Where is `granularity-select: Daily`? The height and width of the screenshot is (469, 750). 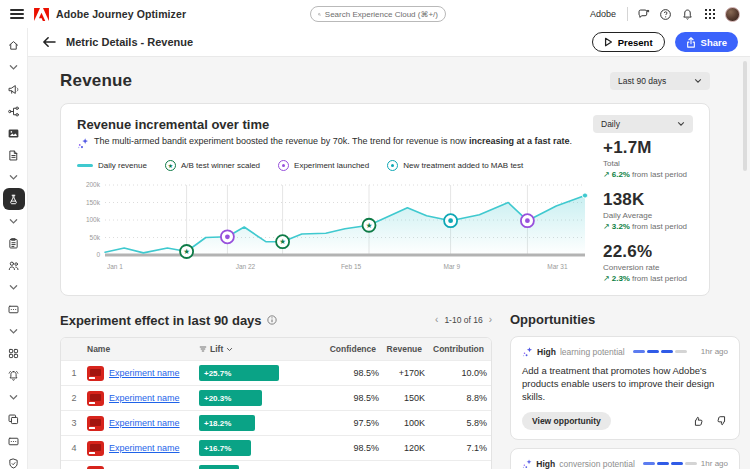 granularity-select: Daily is located at coordinates (643, 124).